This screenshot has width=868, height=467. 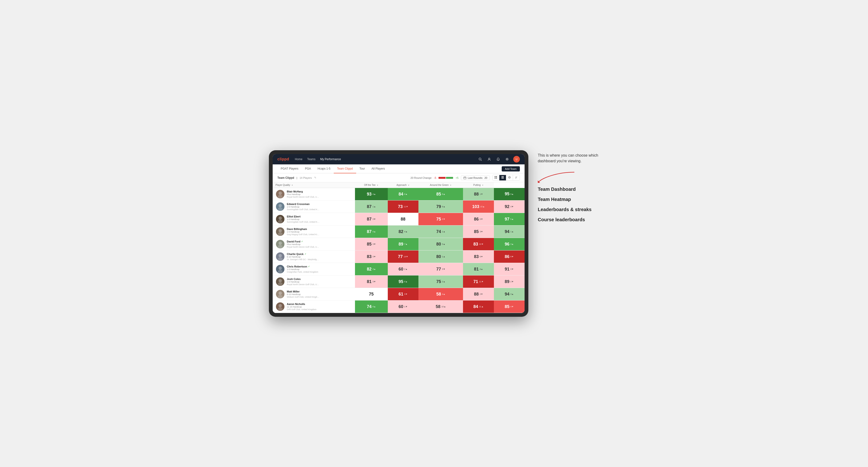 I want to click on metric-value-box: 80 3▲, so click(x=441, y=244).